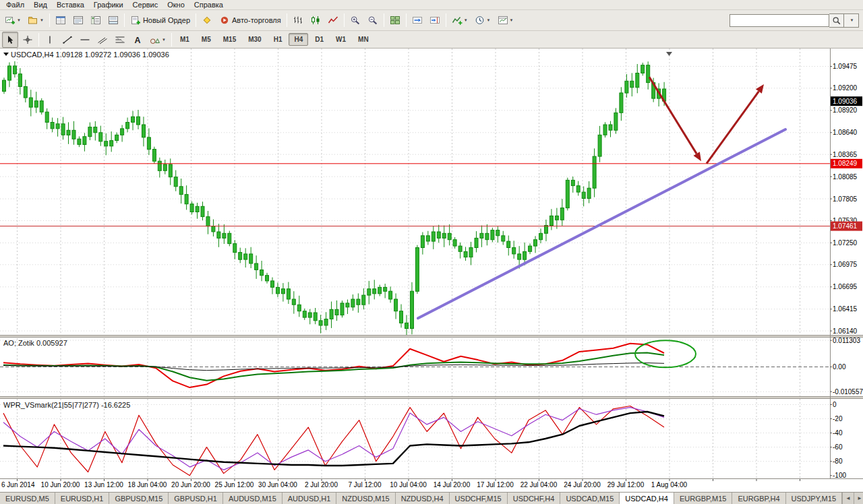  Describe the element at coordinates (176, 5) in the screenshot. I see `menu-item: Окно` at that location.